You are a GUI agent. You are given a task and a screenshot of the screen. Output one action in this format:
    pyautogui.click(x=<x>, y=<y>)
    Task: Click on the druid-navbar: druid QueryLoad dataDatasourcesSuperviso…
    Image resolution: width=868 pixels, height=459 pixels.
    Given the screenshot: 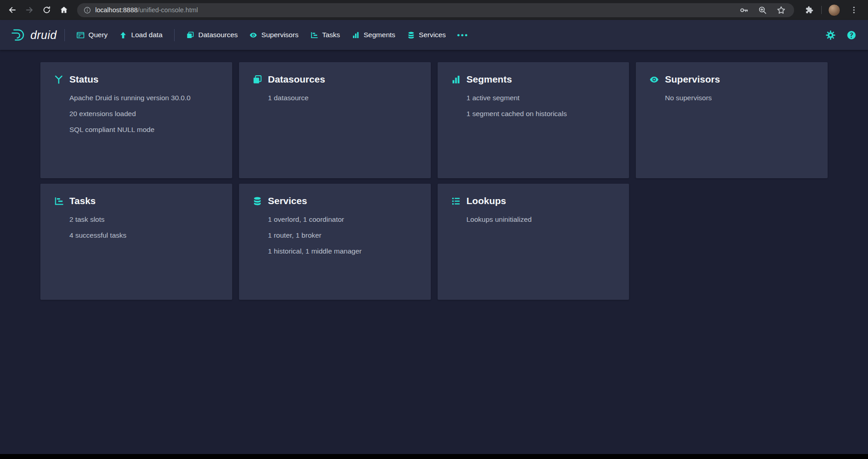 What is the action you would take?
    pyautogui.click(x=434, y=35)
    